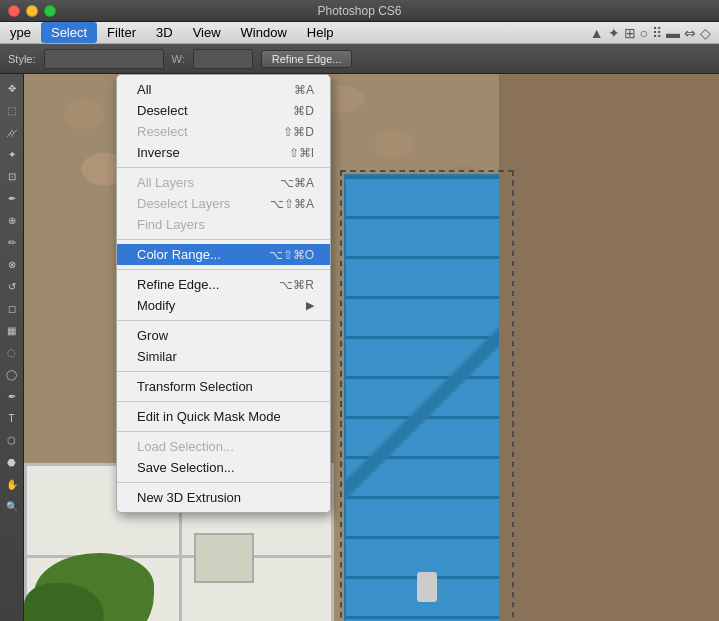  What do you see at coordinates (184, 204) in the screenshot?
I see `menu-item-deselect-layers-label: Deselect Layers` at bounding box center [184, 204].